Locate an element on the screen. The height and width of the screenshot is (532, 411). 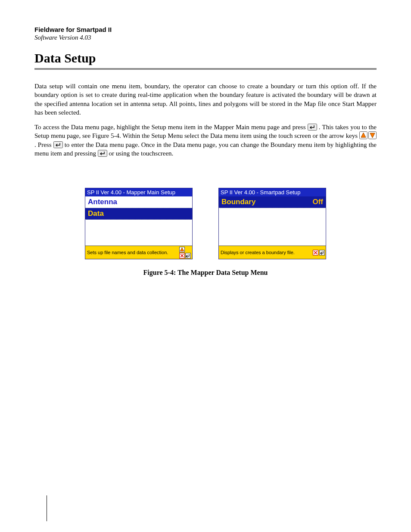
screen-smartpad-setup: SP II Ver 4.00 - Smartpad Setup Boundary… is located at coordinates (272, 224).